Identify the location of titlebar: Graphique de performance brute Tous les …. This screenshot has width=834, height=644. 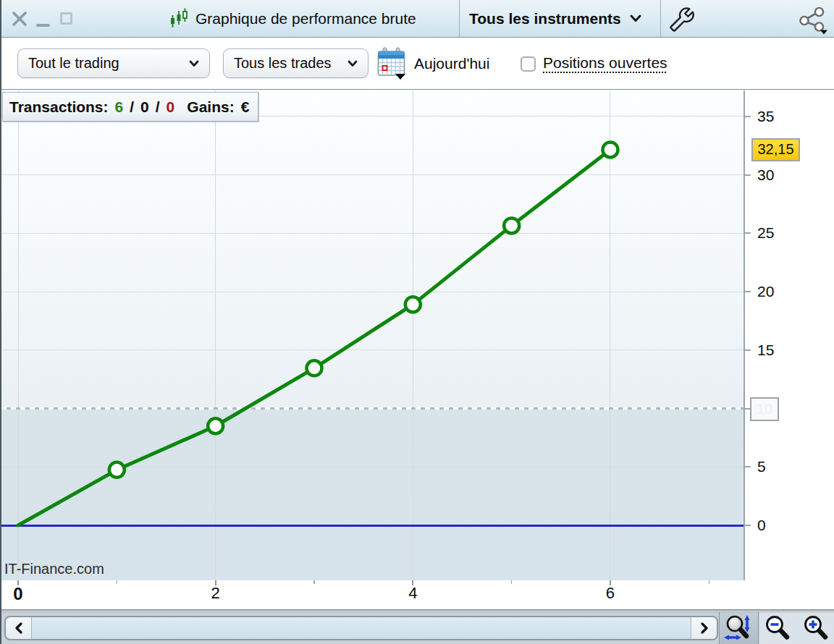
(418, 19).